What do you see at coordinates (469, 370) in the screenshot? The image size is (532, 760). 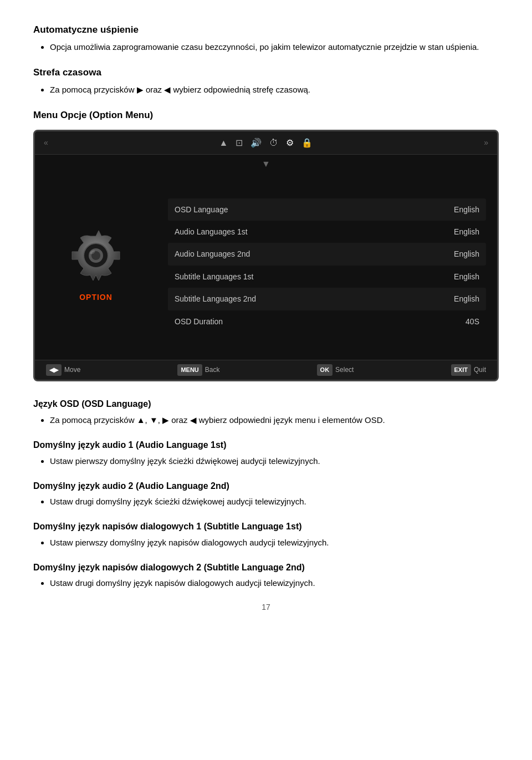 I see `ctrl-quit: EXIT Quit` at bounding box center [469, 370].